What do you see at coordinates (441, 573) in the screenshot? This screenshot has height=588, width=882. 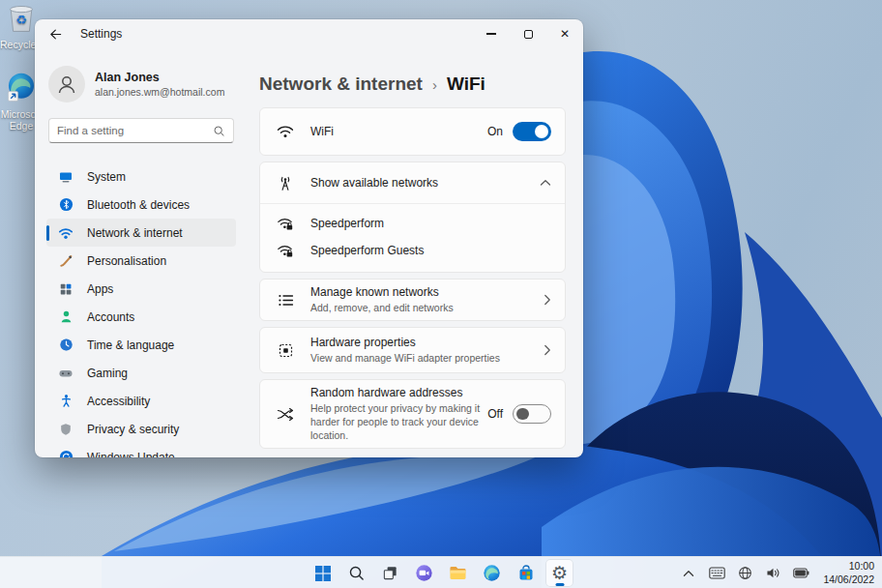 I see `taskbar: ⚙` at bounding box center [441, 573].